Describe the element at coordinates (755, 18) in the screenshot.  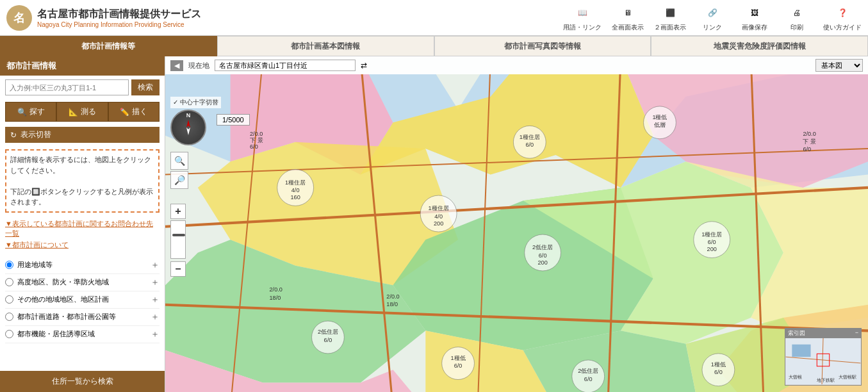
I see `tool-btn-save: 🖼 画像保存` at that location.